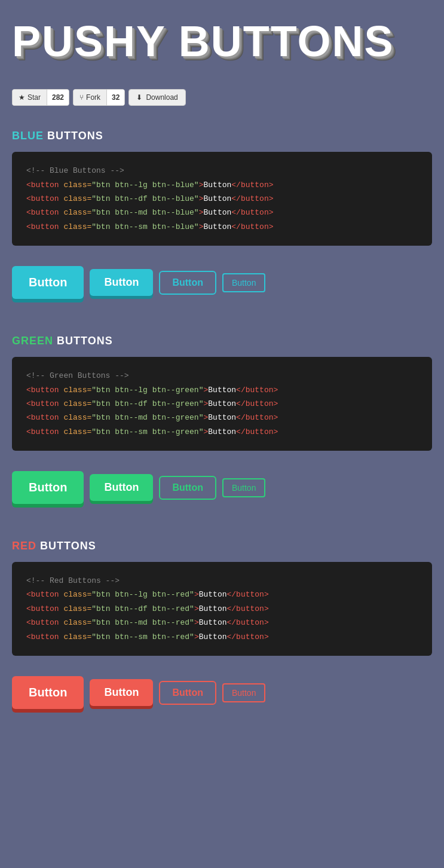 The width and height of the screenshot is (444, 868). Describe the element at coordinates (116, 97) in the screenshot. I see `fork-count: 32` at that location.